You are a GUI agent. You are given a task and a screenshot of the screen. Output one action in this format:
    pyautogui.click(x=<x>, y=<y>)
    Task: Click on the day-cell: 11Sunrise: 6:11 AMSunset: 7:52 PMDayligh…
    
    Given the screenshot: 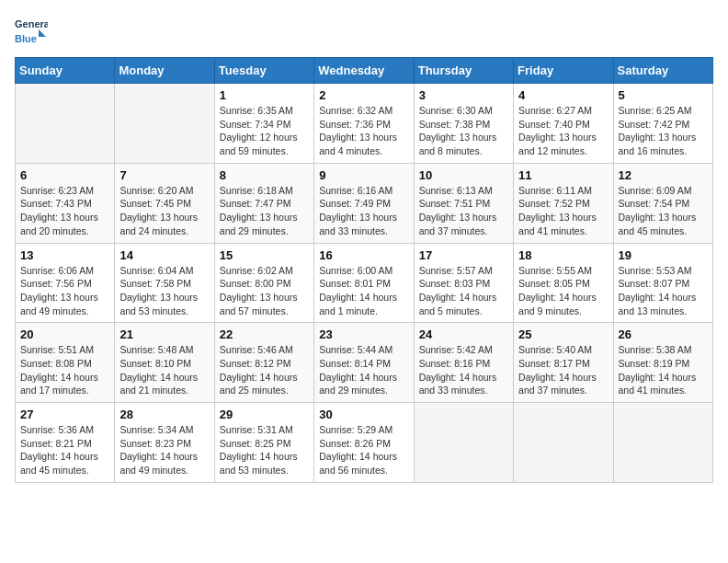 What is the action you would take?
    pyautogui.click(x=563, y=202)
    